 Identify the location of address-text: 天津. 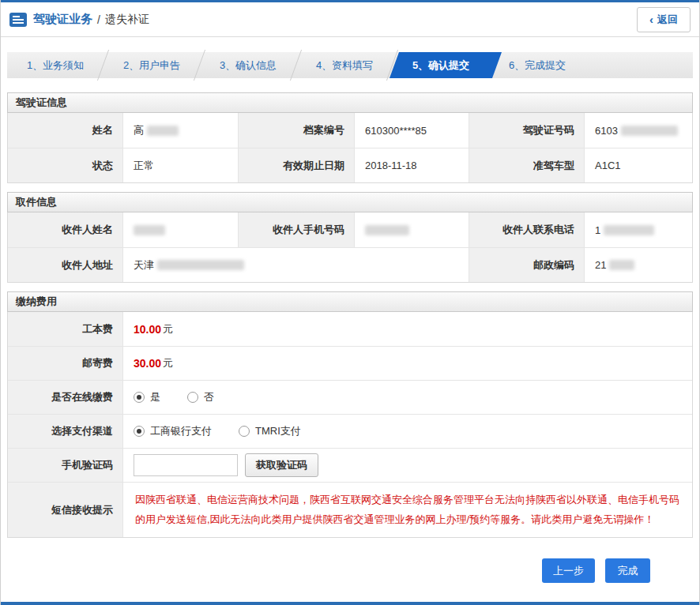
(144, 265).